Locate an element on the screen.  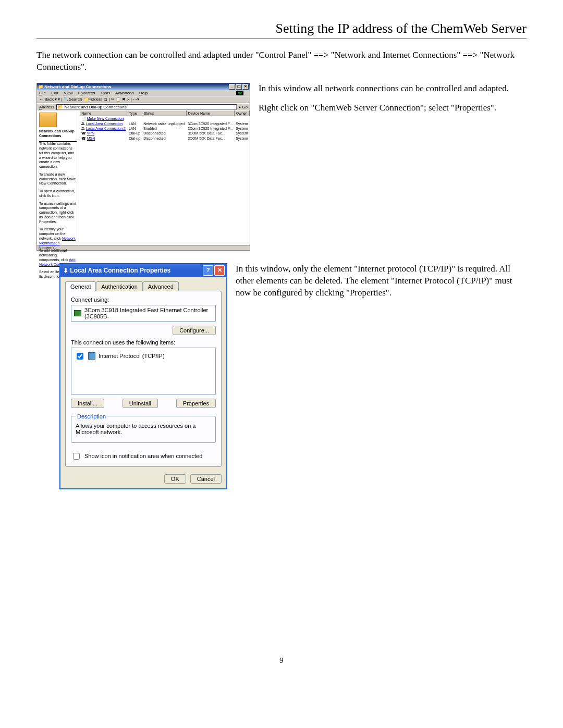
sidebar-p5: To identify your computer on the network… is located at coordinates (58, 237).